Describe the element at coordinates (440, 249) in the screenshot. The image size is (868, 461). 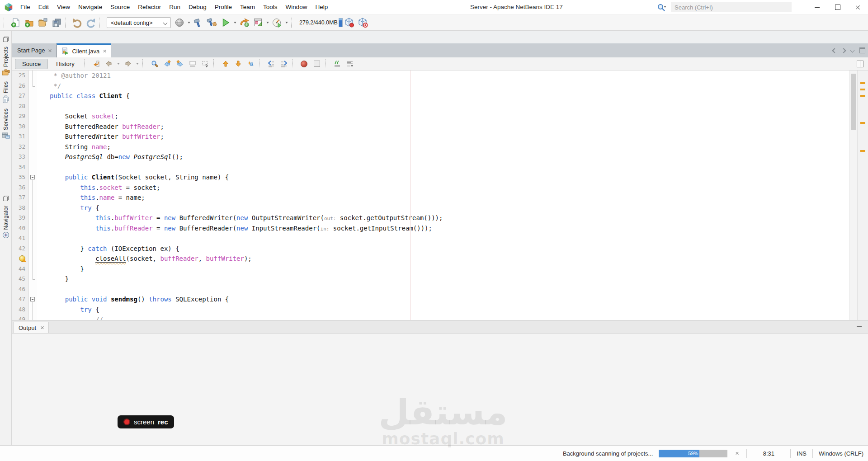
I see `code-line-42: 42 } catch (IOException ex) {` at that location.